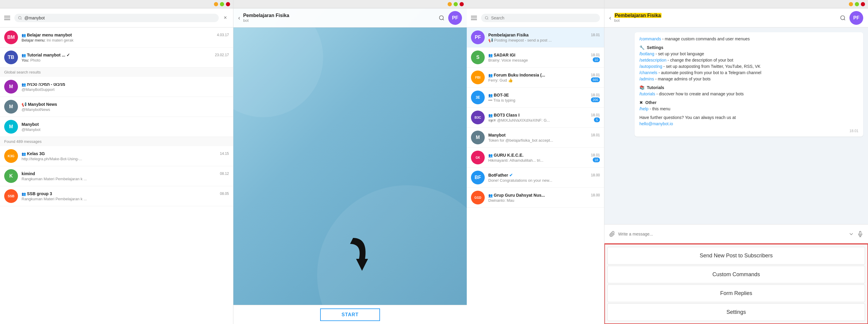  What do you see at coordinates (851, 234) in the screenshot?
I see `chevron-down-icon` at bounding box center [851, 234].